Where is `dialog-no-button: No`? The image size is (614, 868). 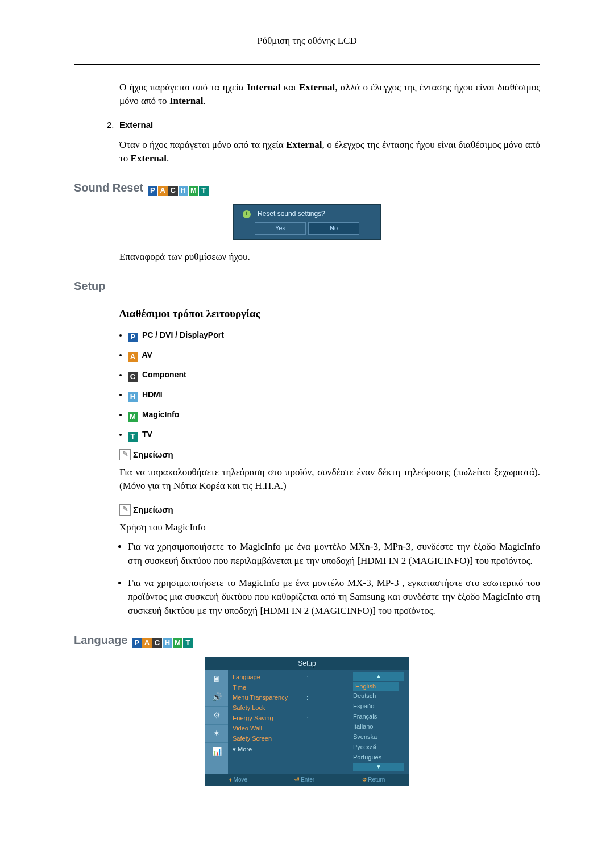 dialog-no-button: No is located at coordinates (334, 229).